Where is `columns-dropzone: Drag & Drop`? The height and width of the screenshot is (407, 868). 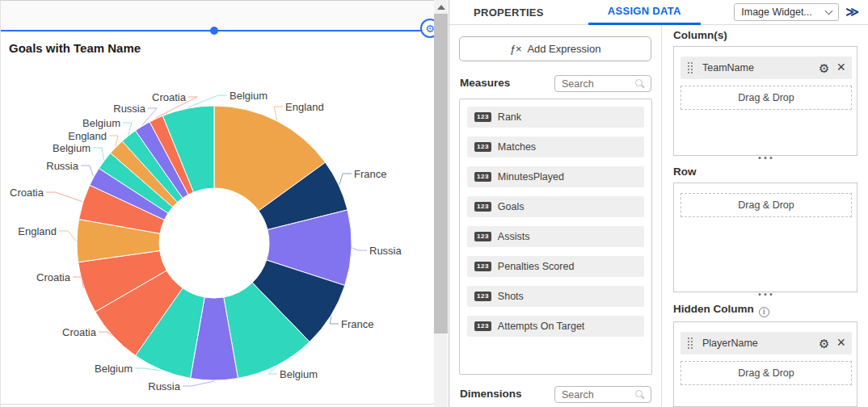 columns-dropzone: Drag & Drop is located at coordinates (766, 98).